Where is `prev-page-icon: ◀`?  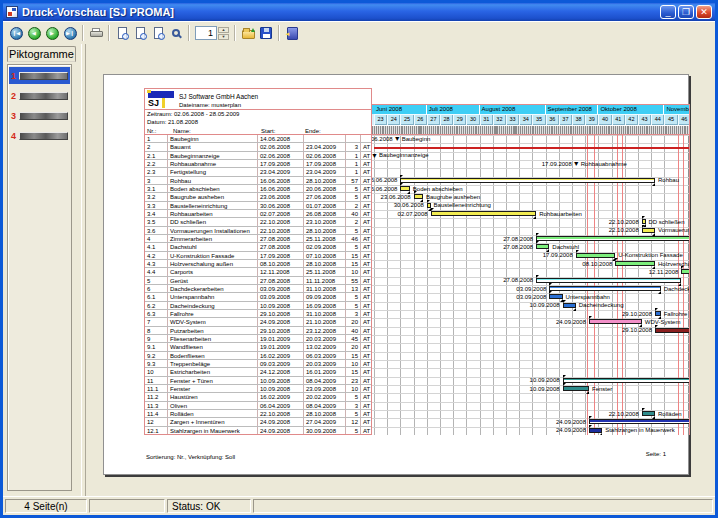
prev-page-icon: ◀ is located at coordinates (34, 34).